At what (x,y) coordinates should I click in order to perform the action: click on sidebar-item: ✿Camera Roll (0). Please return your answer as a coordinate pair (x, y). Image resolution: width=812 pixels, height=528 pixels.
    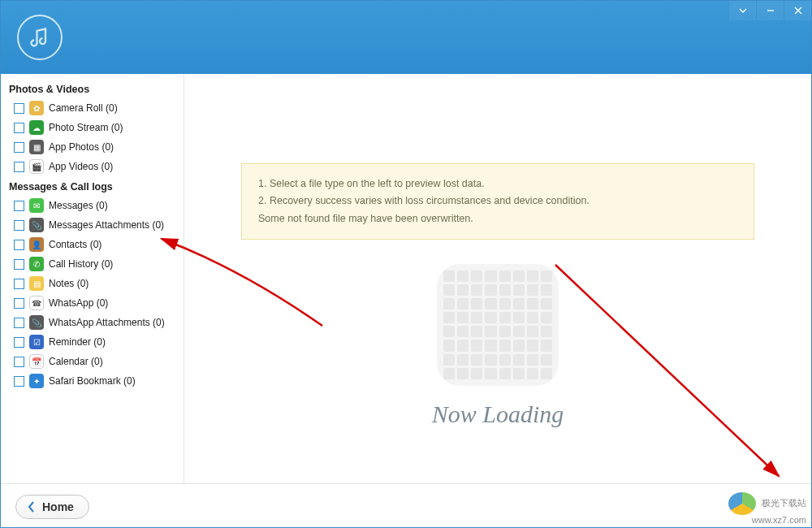
    Looking at the image, I should click on (93, 108).